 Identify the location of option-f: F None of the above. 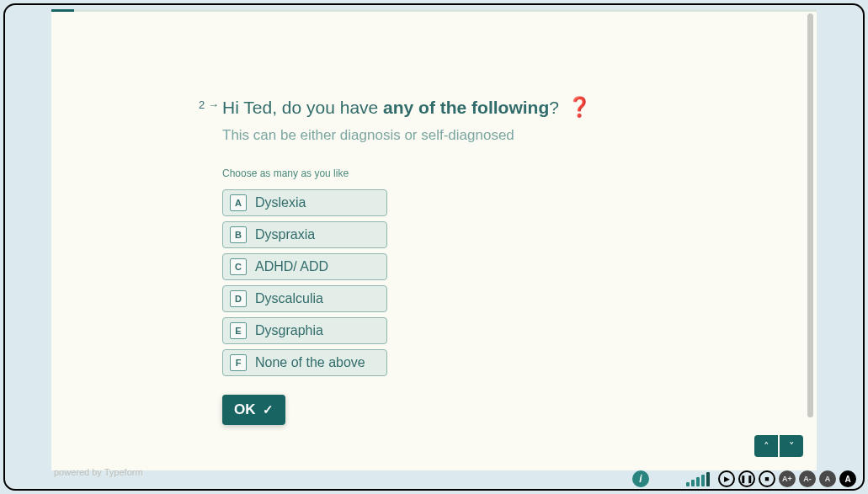
(305, 363).